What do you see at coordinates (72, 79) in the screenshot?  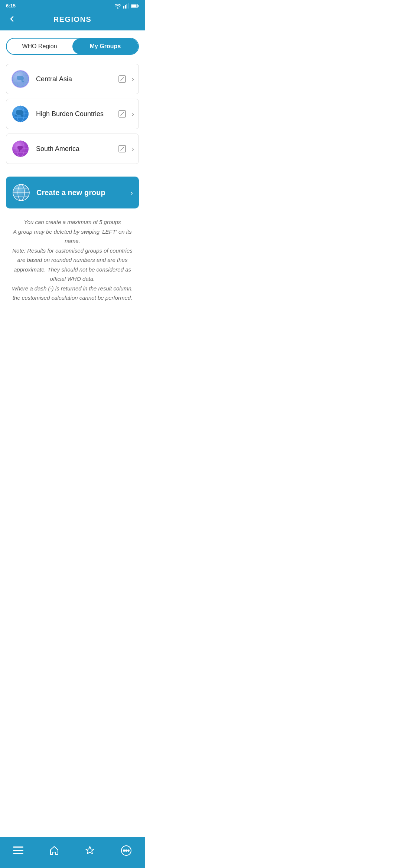 I see `region-item: Central Asia ›` at bounding box center [72, 79].